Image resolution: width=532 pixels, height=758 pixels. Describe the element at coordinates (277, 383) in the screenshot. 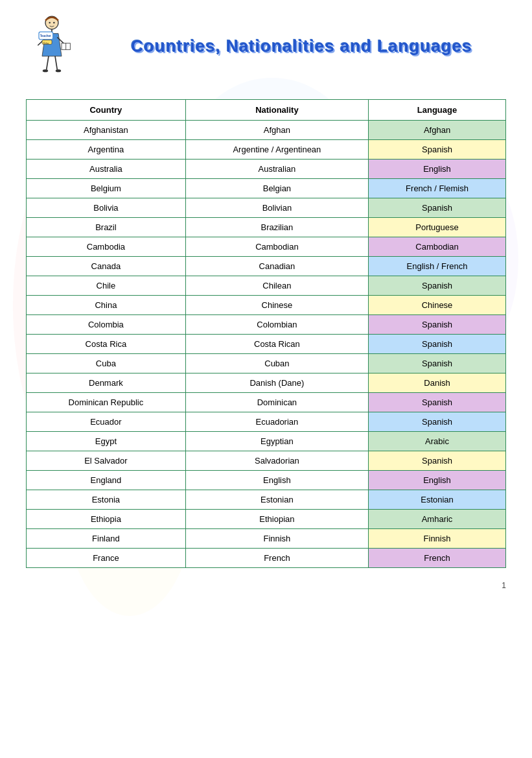

I see `cell-nationality: Danish (Dane)` at that location.